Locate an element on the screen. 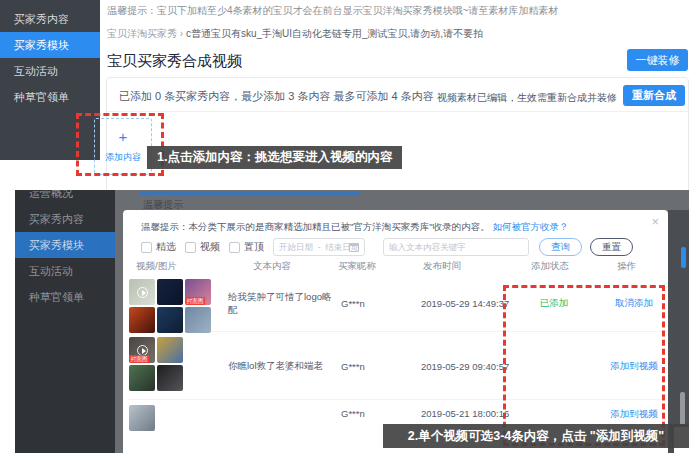 The height and width of the screenshot is (453, 689). annotation-step-2: 2.单个视频可选3-4条内容，点击 "添加到视频" is located at coordinates (536, 436).